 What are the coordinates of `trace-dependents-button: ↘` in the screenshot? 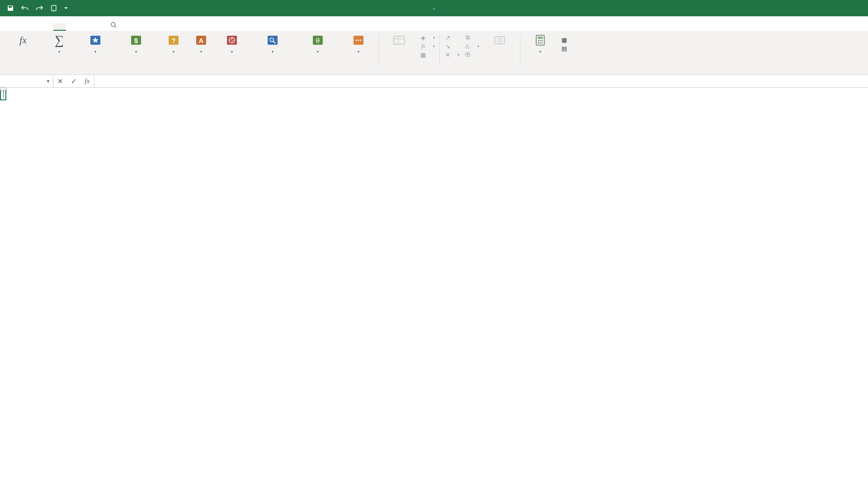 It's located at (452, 46).